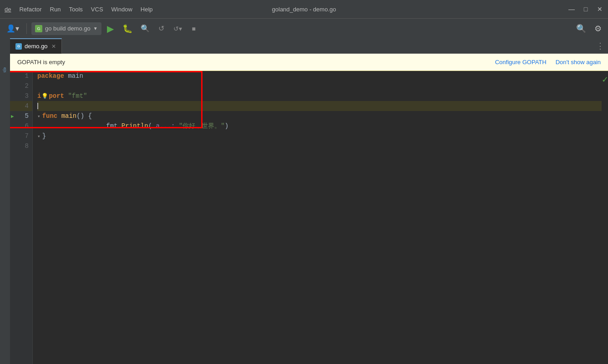  I want to click on menu-item-vcs: VCS, so click(97, 9).